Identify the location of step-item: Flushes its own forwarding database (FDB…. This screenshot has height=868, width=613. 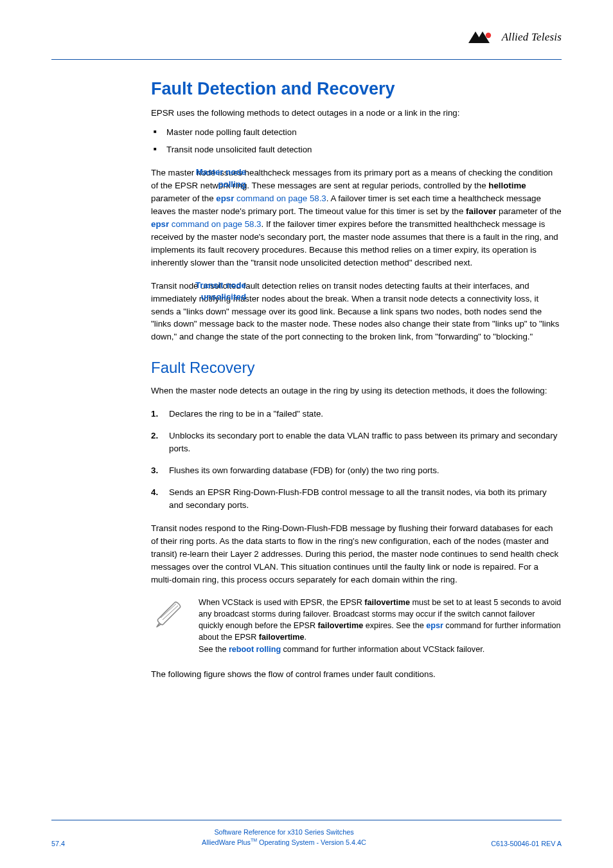
(365, 471).